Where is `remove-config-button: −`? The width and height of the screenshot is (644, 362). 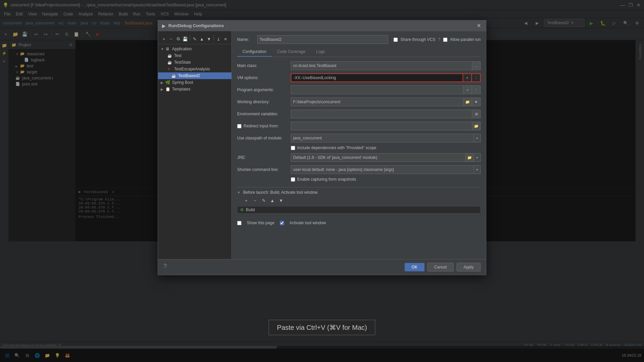
remove-config-button: − is located at coordinates (171, 39).